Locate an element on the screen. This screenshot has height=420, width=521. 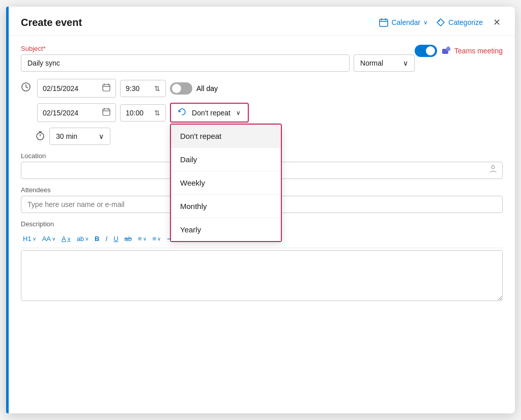
toolbar-underline: U is located at coordinates (116, 239).